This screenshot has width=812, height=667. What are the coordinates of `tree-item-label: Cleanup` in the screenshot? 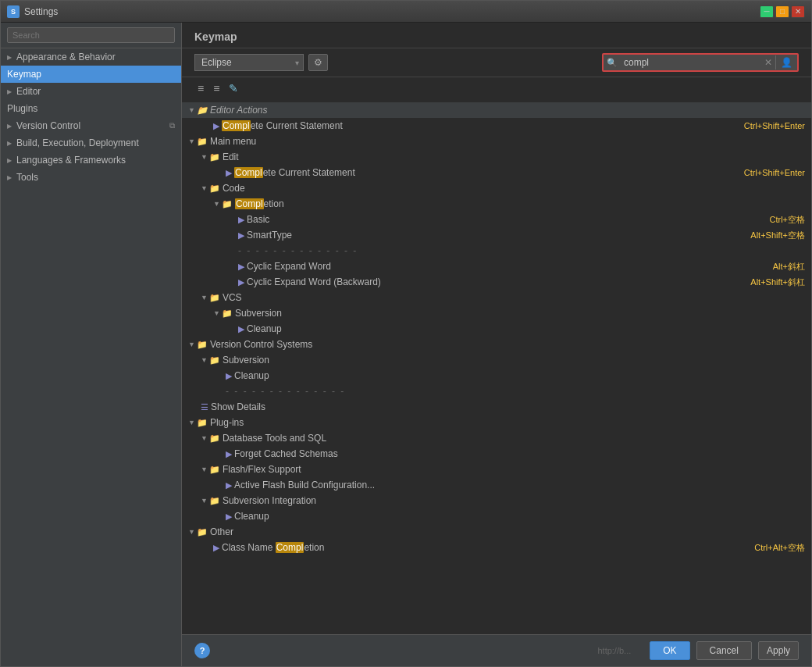 It's located at (520, 516).